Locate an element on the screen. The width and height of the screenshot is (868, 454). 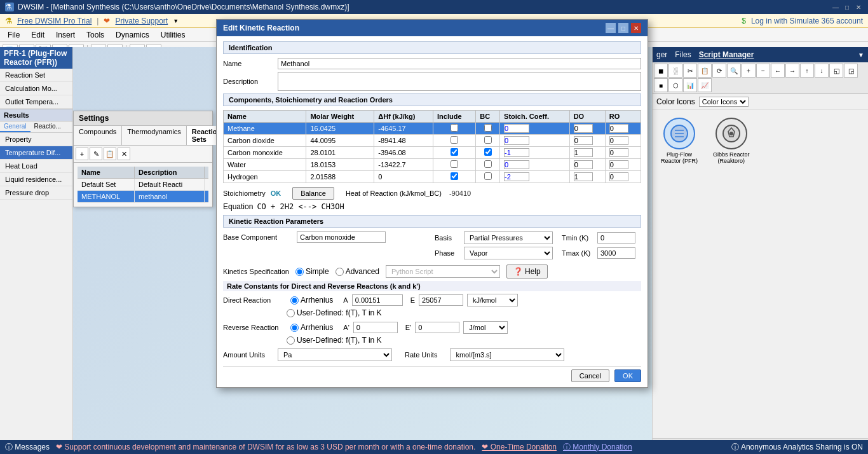
menu-tools: Tools is located at coordinates (95, 35).